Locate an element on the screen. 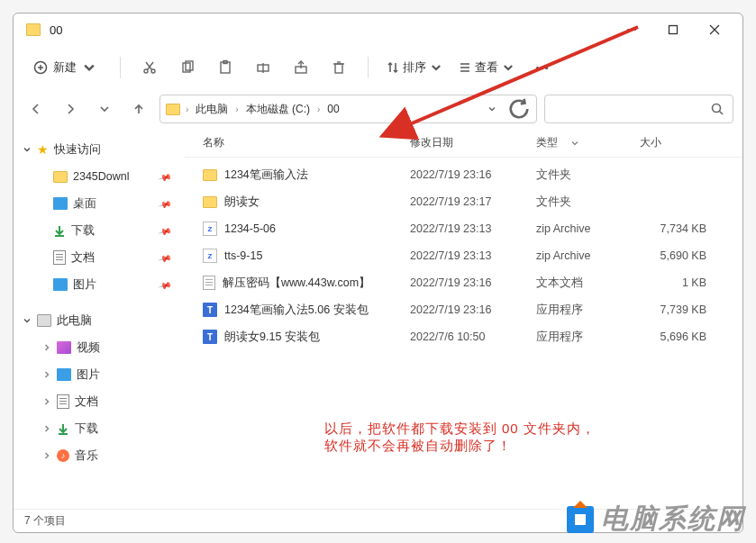 Image resolution: width=756 pixels, height=543 pixels. forward-button is located at coordinates (70, 109).